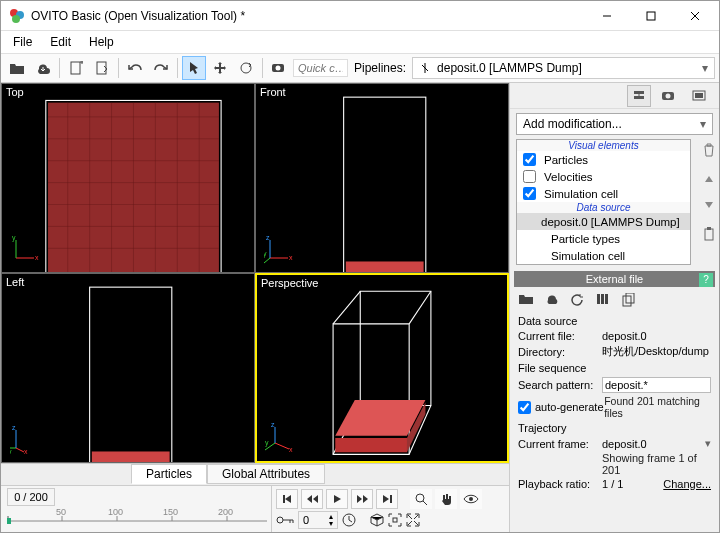 The height and width of the screenshot is (533, 720). Describe the element at coordinates (687, 484) in the screenshot. I see `change-button: Change...` at that location.